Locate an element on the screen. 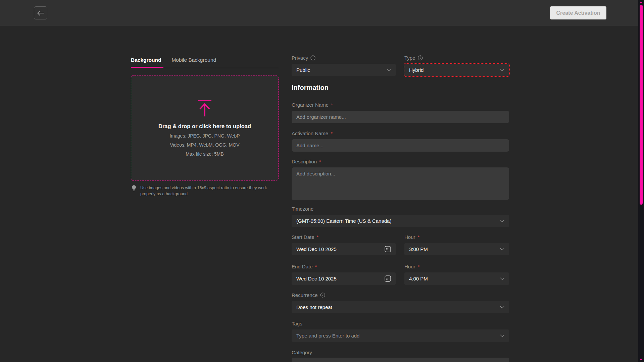 This screenshot has width=644, height=362. type-label: Type is located at coordinates (413, 58).